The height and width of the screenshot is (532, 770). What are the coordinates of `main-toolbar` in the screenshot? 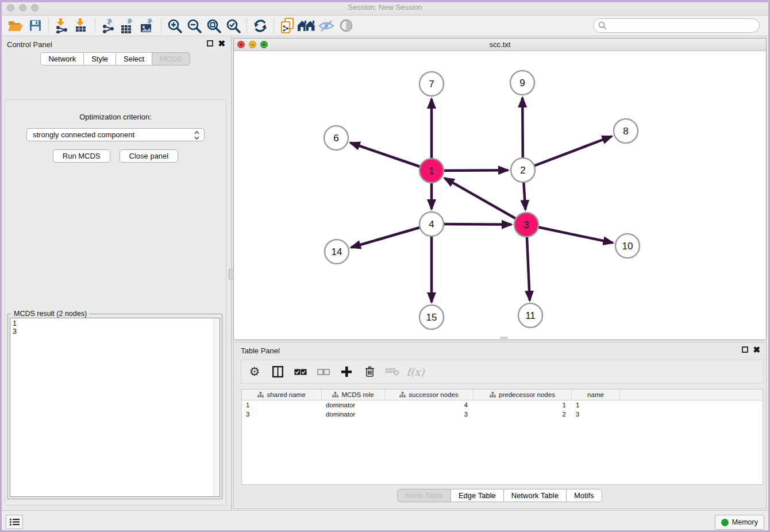 It's located at (385, 26).